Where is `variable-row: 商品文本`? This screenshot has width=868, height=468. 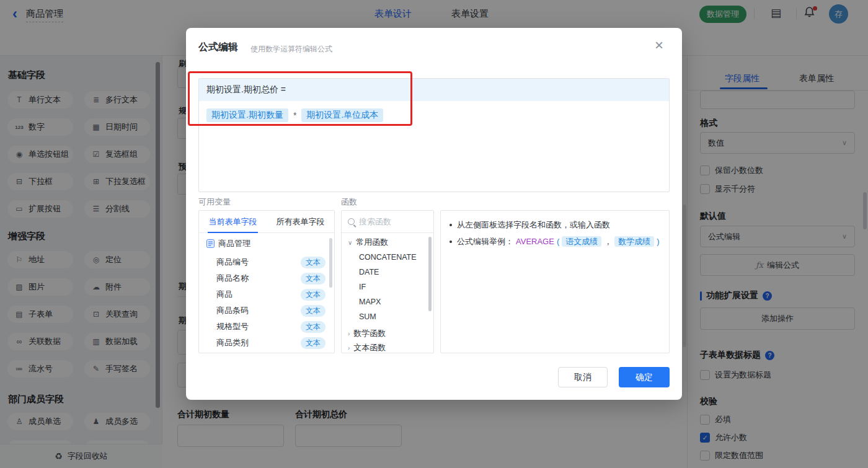
variable-row: 商品文本 is located at coordinates (271, 294).